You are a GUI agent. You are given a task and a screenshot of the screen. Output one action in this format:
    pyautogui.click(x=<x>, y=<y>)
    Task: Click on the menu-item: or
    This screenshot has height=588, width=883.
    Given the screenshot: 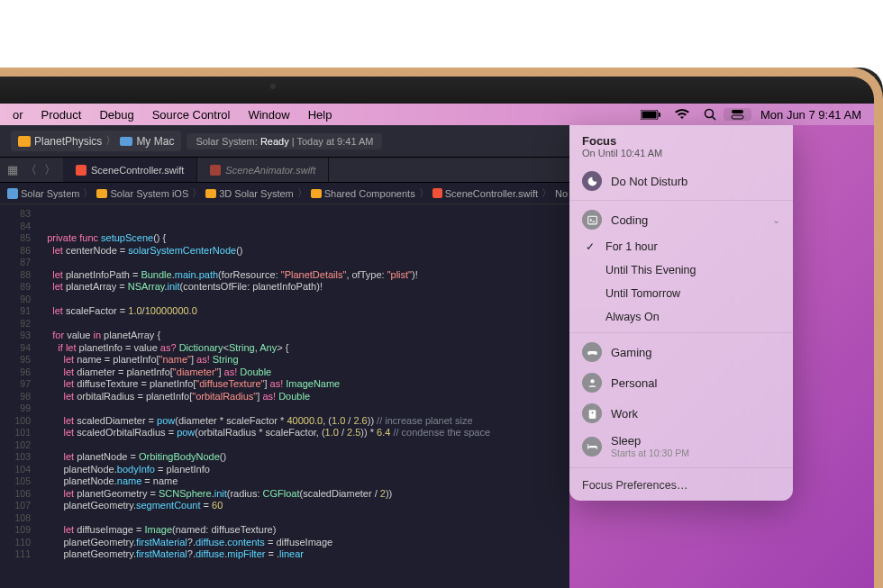 What is the action you would take?
    pyautogui.click(x=18, y=115)
    